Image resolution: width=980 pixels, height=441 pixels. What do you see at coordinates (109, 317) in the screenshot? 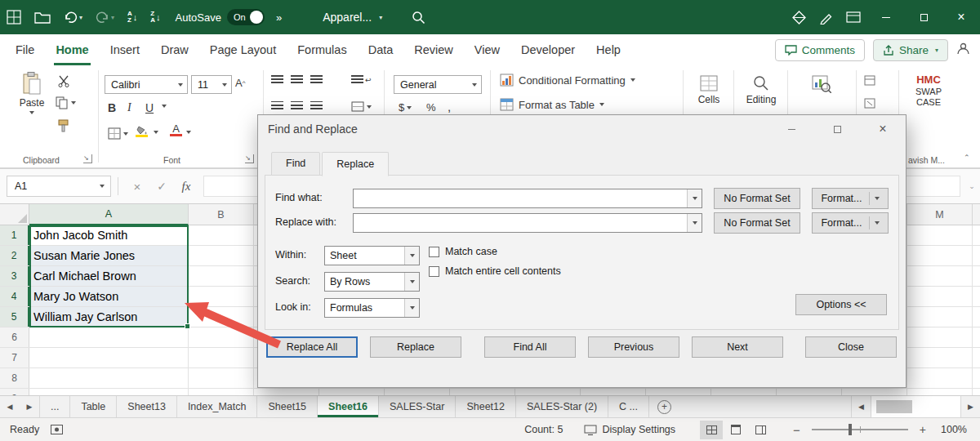
I see `cell-a5: William Jay Carlson` at bounding box center [109, 317].